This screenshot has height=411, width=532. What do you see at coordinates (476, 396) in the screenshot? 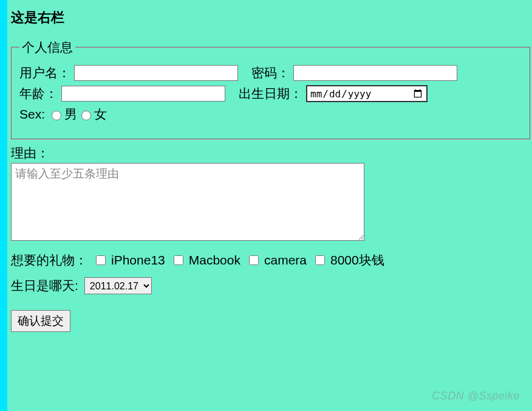
I see `watermark: CSDN @Sspeike` at bounding box center [476, 396].